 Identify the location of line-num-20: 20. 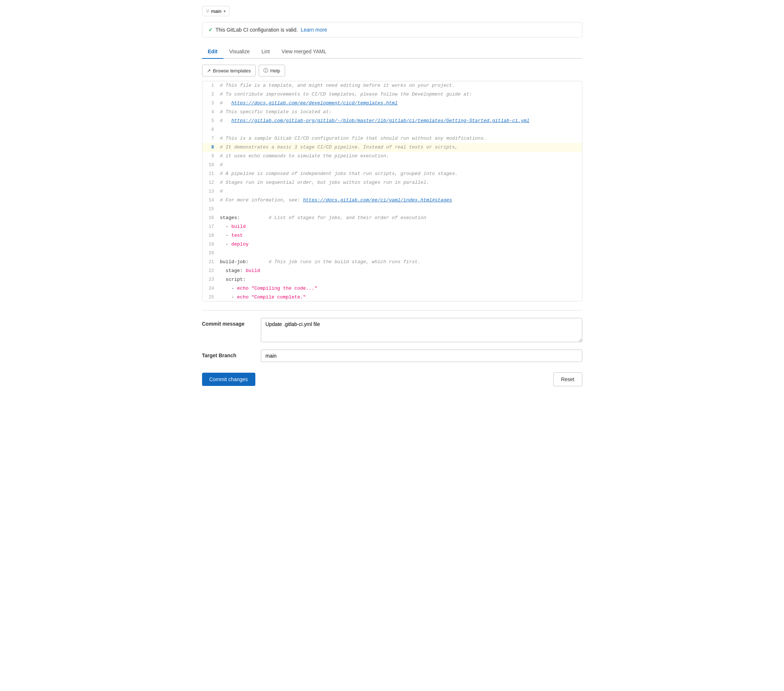
(210, 253).